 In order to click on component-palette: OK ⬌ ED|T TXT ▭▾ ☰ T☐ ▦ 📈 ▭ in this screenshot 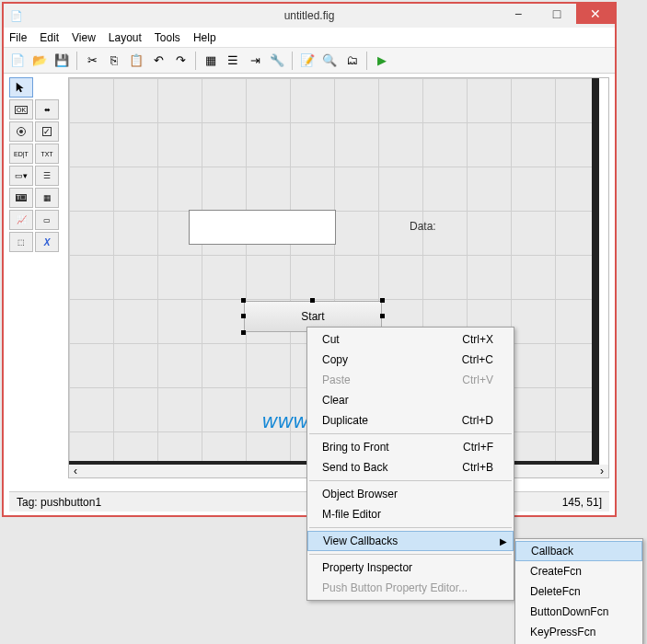, I will do `click(36, 165)`.